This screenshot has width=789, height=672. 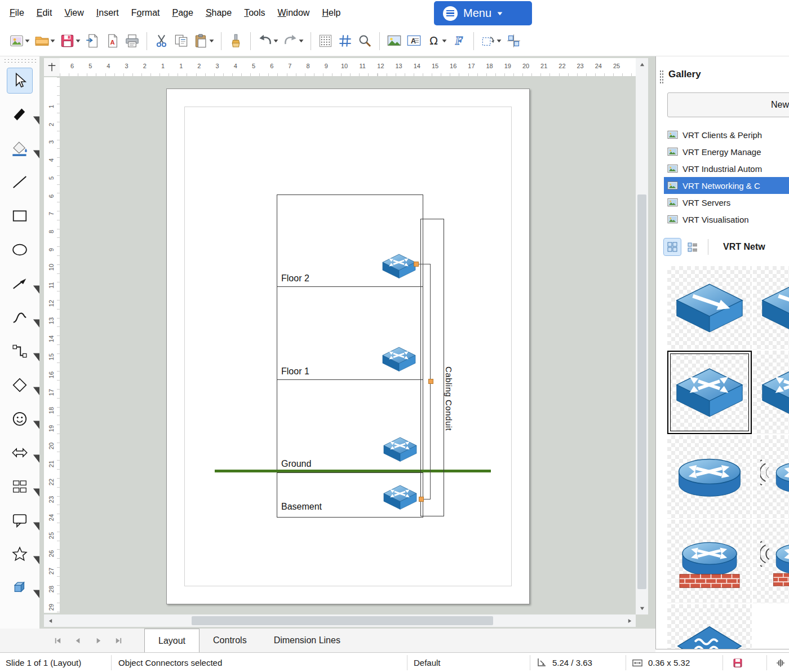 I want to click on align-button, so click(x=514, y=41).